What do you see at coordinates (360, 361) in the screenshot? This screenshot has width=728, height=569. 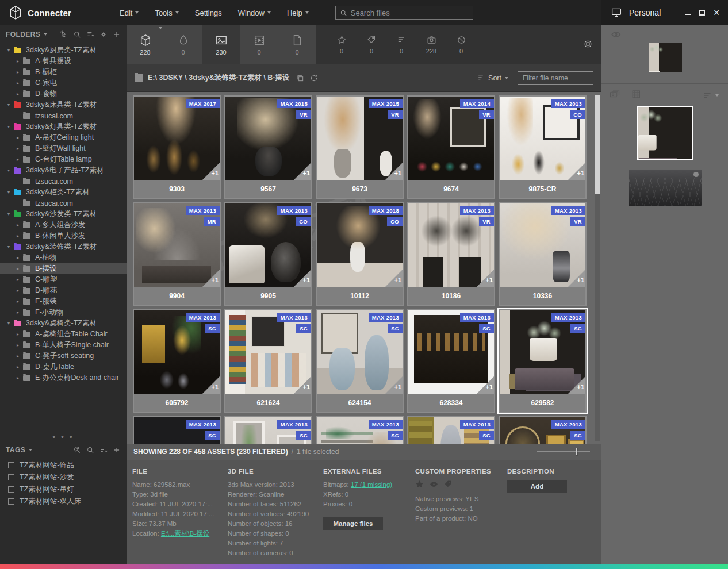 I see `asset-card-624154: MAX 2013SC+1624154` at bounding box center [360, 361].